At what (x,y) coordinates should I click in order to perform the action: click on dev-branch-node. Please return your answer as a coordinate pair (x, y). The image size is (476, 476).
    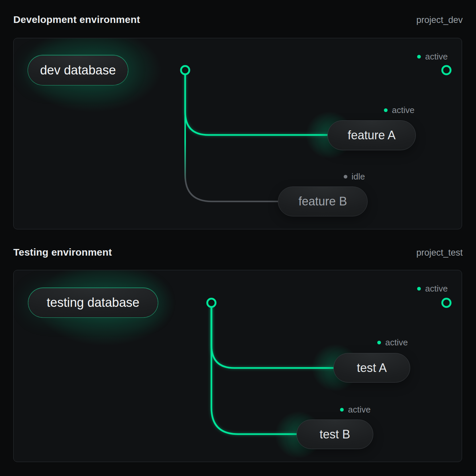
    Looking at the image, I should click on (185, 70).